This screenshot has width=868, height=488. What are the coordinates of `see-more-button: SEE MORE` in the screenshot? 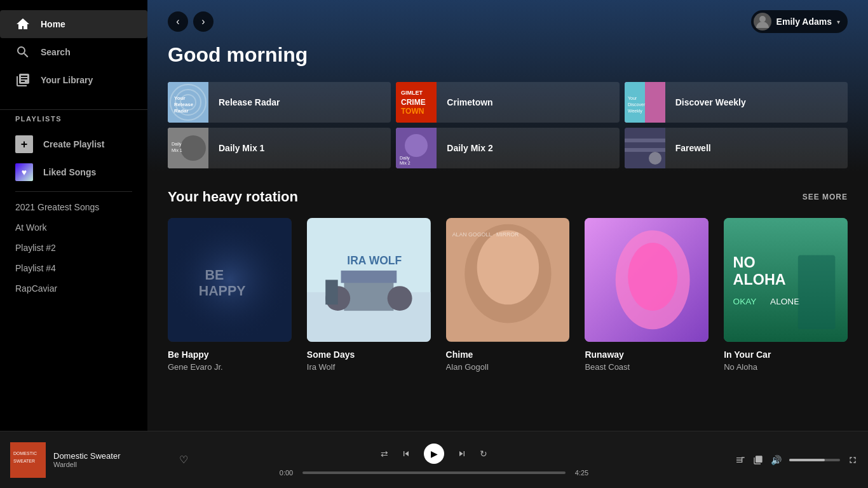 It's located at (825, 197).